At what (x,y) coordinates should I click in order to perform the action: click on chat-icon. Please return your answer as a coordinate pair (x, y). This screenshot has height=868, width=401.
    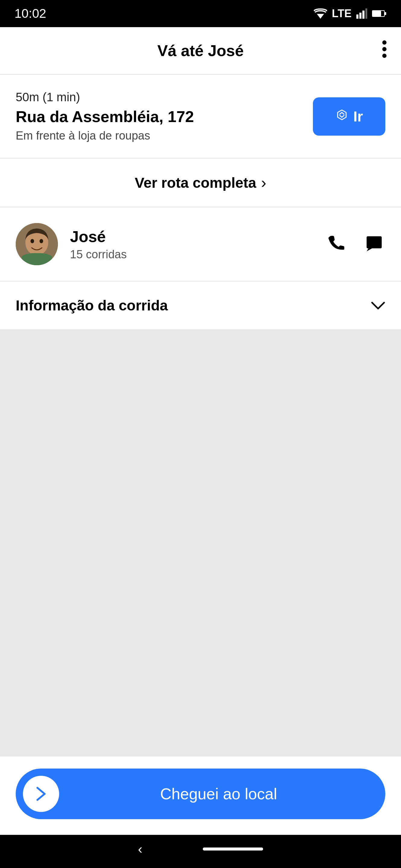
    Looking at the image, I should click on (374, 244).